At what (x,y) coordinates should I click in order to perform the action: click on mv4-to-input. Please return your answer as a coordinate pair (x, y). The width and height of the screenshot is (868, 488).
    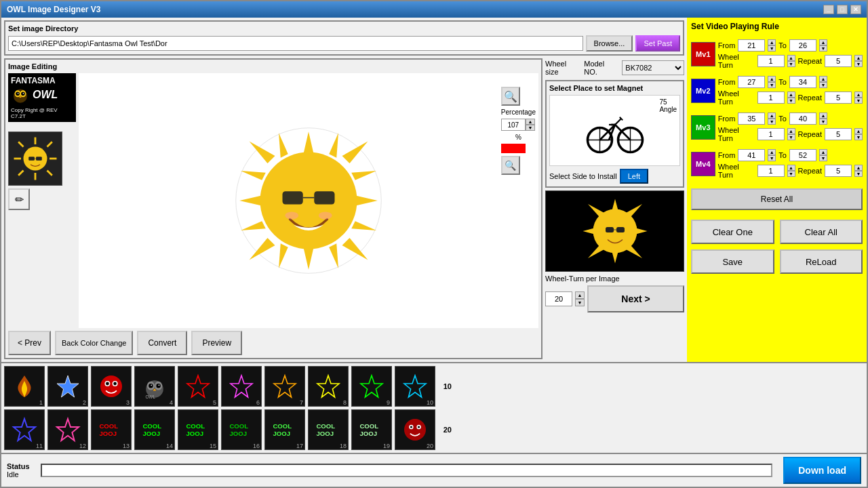
    Looking at the image, I should click on (803, 155).